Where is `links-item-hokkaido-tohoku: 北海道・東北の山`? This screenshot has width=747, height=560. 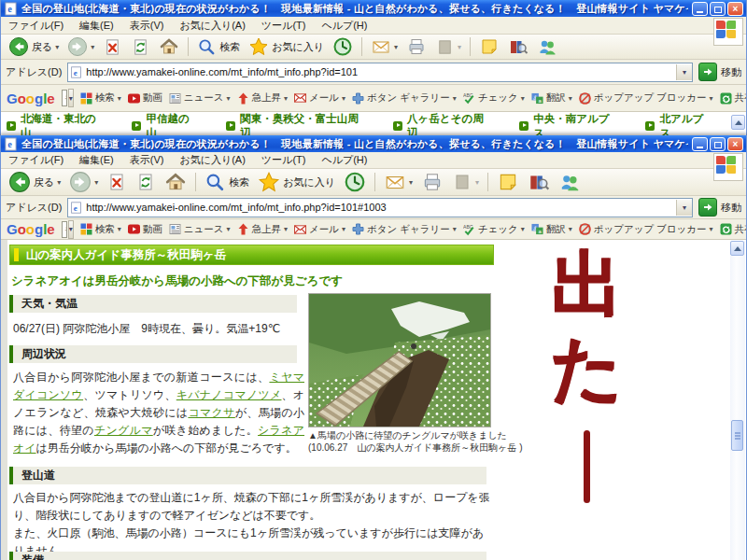
links-item-hokkaido-tohoku: 北海道・東北の山 is located at coordinates (55, 124).